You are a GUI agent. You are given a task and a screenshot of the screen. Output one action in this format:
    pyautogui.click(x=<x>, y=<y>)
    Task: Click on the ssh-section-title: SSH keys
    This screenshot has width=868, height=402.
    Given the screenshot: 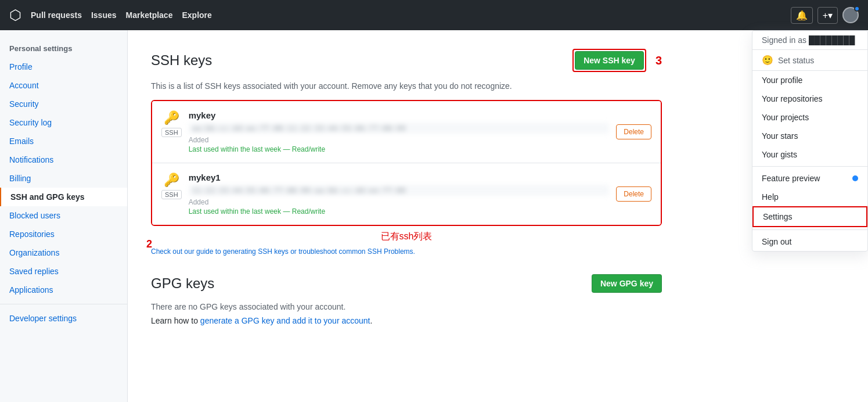 What is the action you would take?
    pyautogui.click(x=181, y=60)
    